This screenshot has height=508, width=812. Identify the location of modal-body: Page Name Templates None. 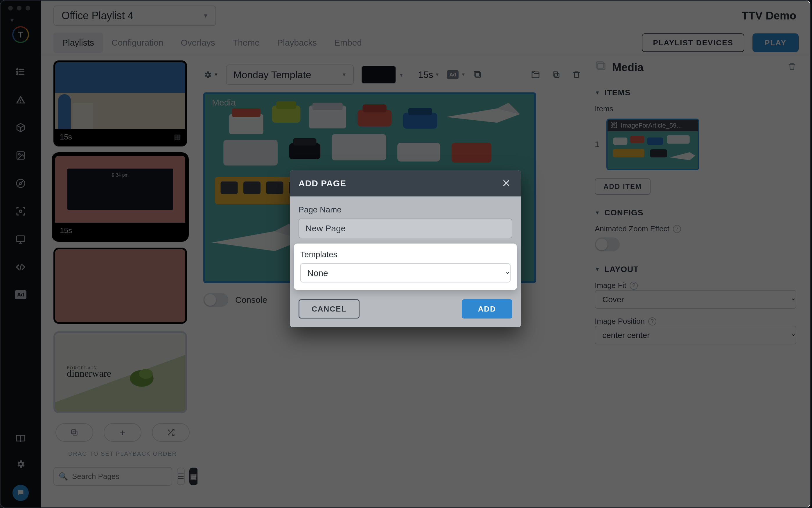
(405, 245).